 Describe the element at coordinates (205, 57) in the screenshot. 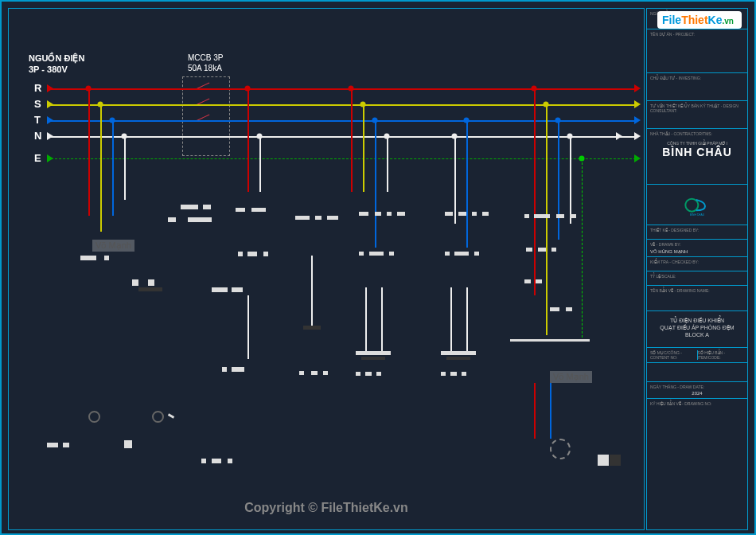

I see `mccb-line1: MCCB 3P` at that location.